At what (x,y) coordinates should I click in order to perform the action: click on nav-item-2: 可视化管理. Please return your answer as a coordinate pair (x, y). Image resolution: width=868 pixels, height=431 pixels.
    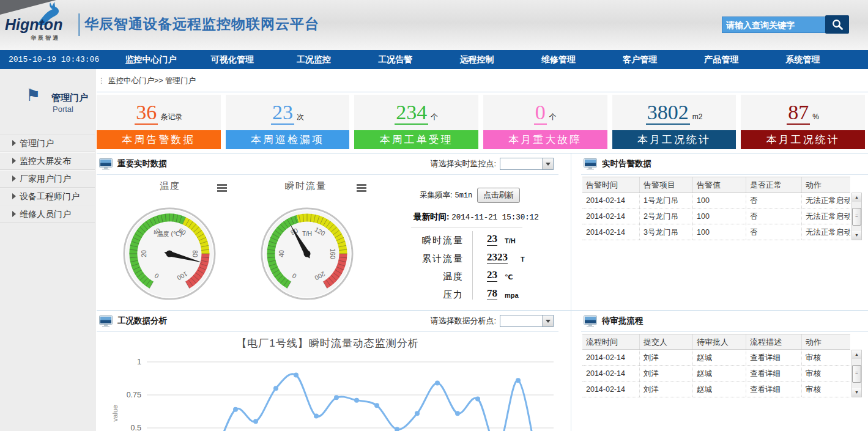
    Looking at the image, I should click on (232, 60).